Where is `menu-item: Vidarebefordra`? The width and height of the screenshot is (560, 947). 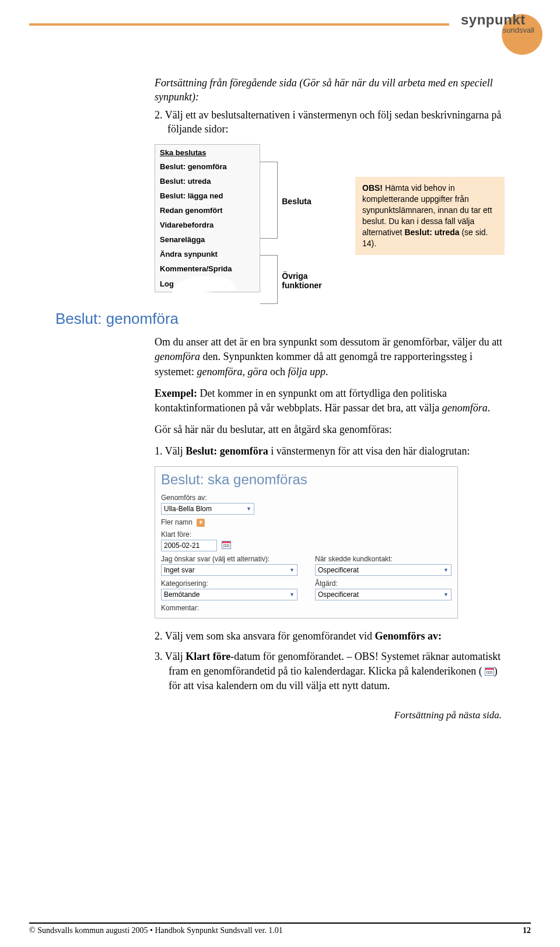 menu-item: Vidarebefordra is located at coordinates (208, 225).